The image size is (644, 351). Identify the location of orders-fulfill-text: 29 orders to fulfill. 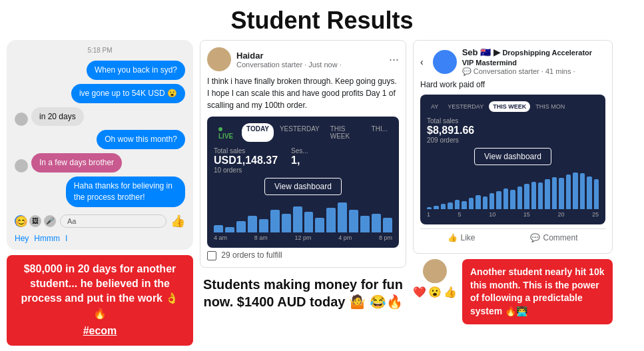
(252, 255).